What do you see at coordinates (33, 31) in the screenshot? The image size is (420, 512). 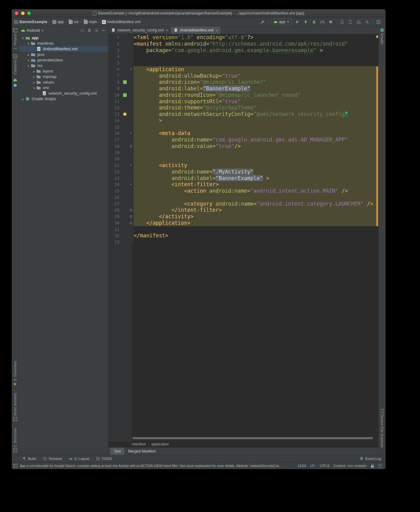 I see `project-view-selector: Android` at bounding box center [33, 31].